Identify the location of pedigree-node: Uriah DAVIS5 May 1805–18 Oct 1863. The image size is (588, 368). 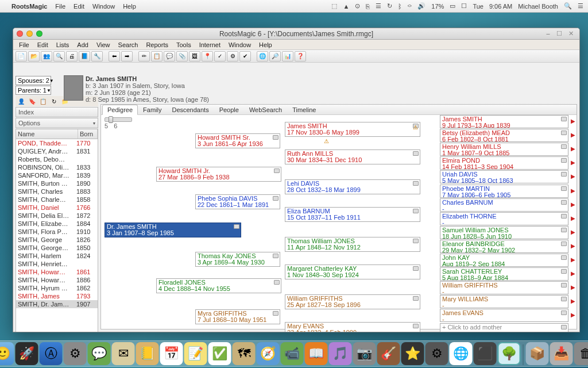
(504, 177).